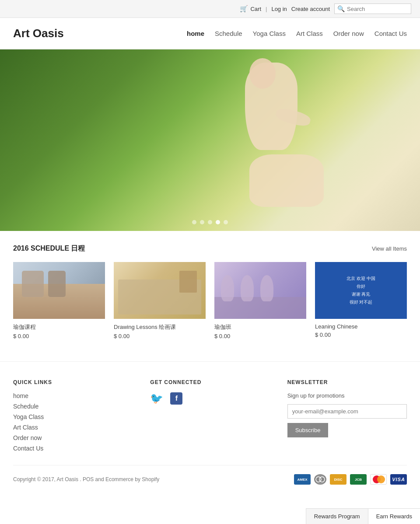 The width and height of the screenshot is (420, 524). What do you see at coordinates (228, 33) in the screenshot?
I see `nav-schedule: Schedule` at bounding box center [228, 33].